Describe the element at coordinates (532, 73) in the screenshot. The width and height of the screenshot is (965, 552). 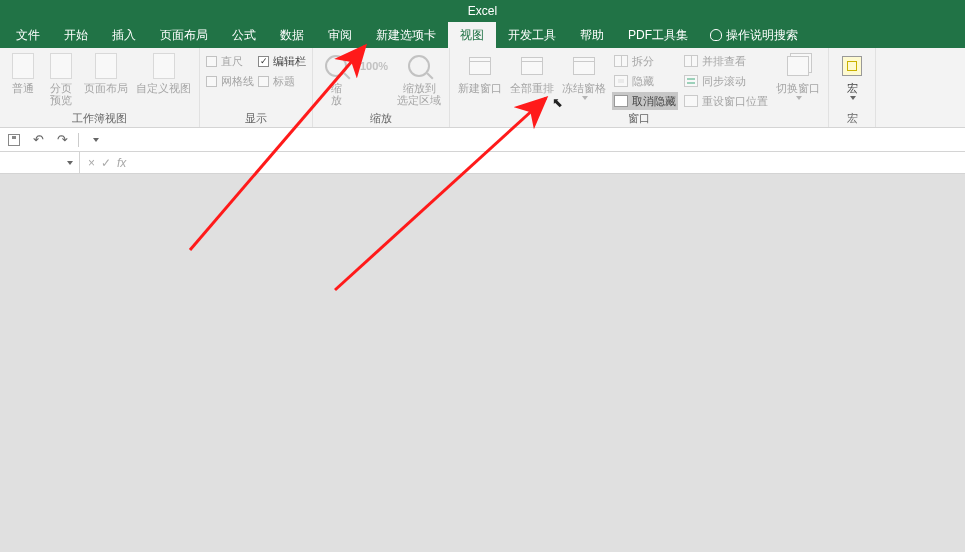
I see `arrange-all-button: 全部重排` at that location.